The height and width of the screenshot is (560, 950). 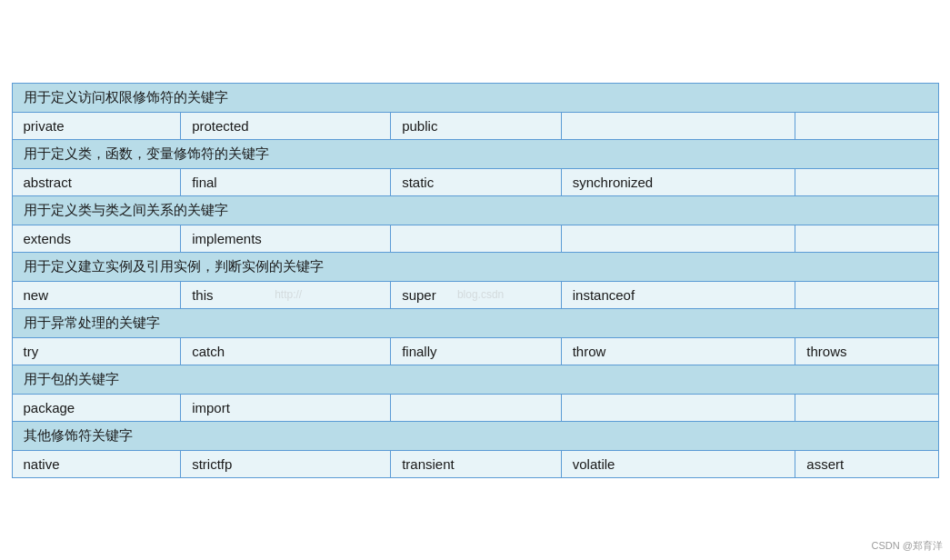 I want to click on section-header-row: 用于定义建立实例及引用实例，判断实例的关键字, so click(x=475, y=266).